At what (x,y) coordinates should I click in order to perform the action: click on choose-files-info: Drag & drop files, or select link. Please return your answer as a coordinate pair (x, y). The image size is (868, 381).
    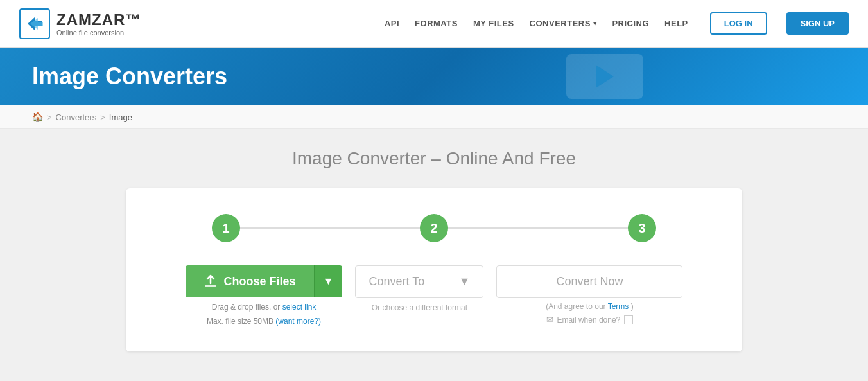
    Looking at the image, I should click on (265, 307).